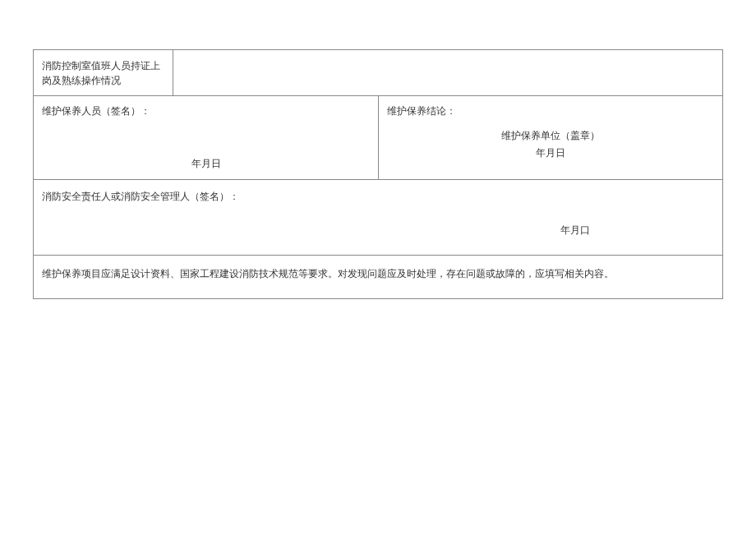 This screenshot has width=756, height=535. What do you see at coordinates (206, 138) in the screenshot?
I see `maintenance-personnel-cell: 维护保养人员（签名）： 年月日` at bounding box center [206, 138].